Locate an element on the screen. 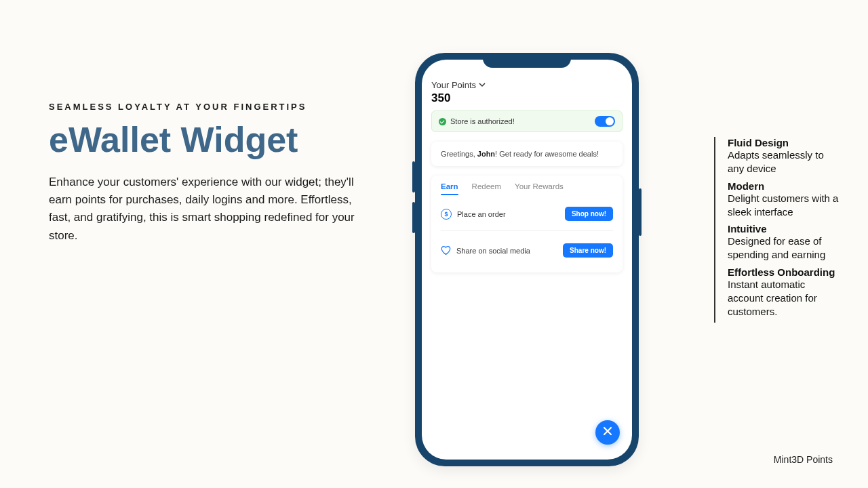 Image resolution: width=868 pixels, height=488 pixels. feature-title: Intuitive is located at coordinates (784, 229).